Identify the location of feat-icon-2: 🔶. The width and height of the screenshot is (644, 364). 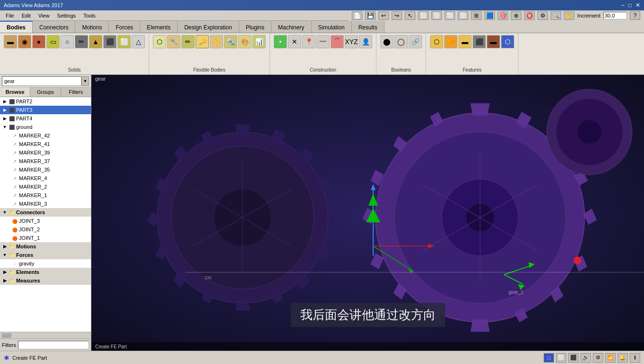
(451, 42).